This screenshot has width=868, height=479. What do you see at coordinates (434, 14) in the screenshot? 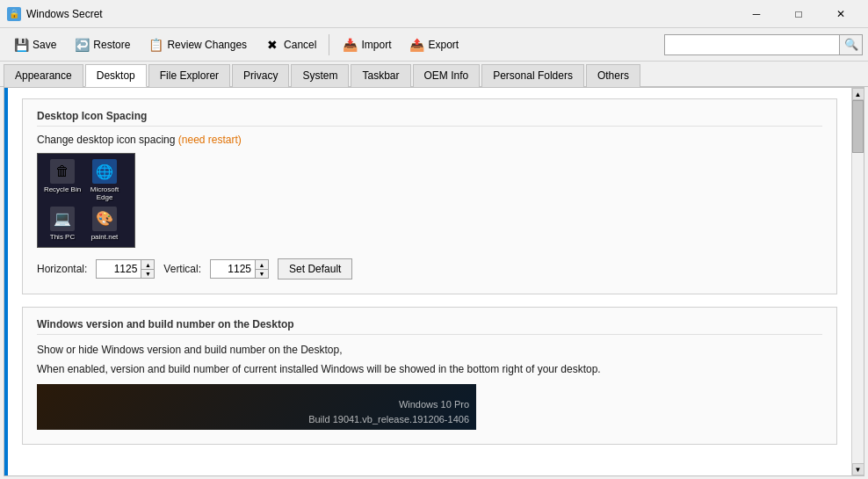
I see `title-bar: 🔒 Windows Secret ─ □ ✕` at bounding box center [434, 14].